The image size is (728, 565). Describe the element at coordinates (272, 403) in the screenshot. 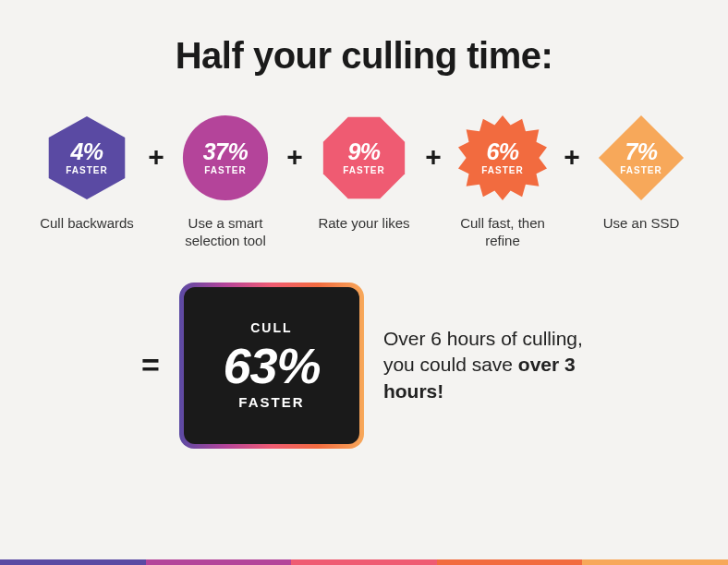

I see `result-bottom-label: FASTER` at that location.